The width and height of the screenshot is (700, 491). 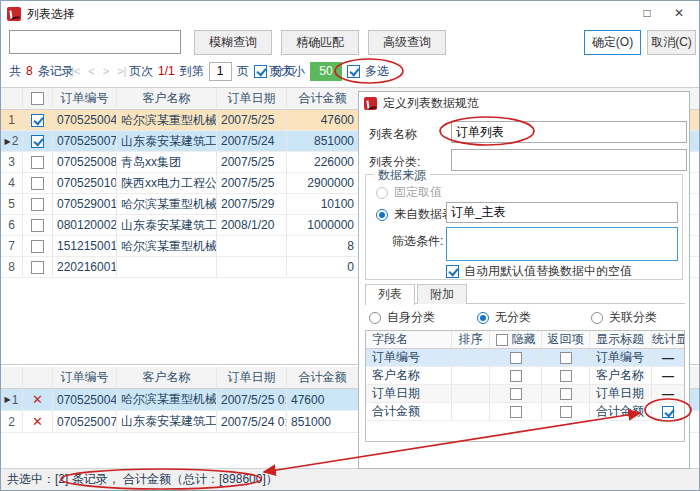 I want to click on self-classify-radio: 自身分类, so click(x=402, y=318).